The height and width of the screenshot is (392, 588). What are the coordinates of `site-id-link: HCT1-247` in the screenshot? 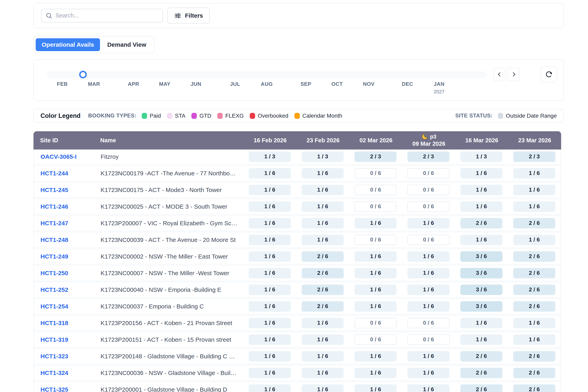 It's located at (54, 223).